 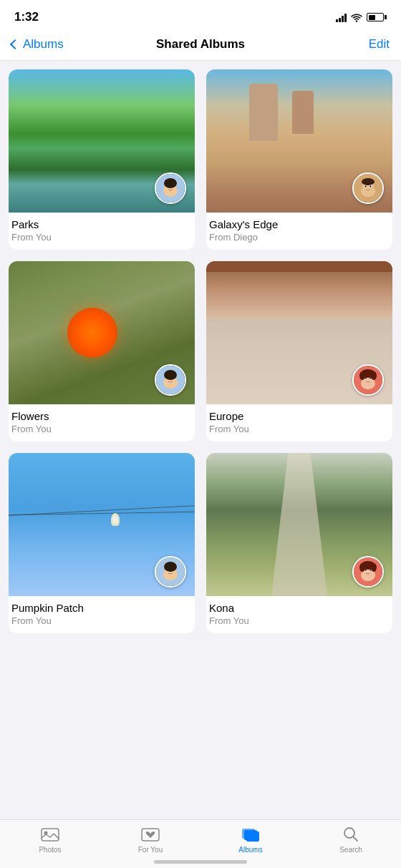 What do you see at coordinates (351, 834) in the screenshot?
I see `search-icon` at bounding box center [351, 834].